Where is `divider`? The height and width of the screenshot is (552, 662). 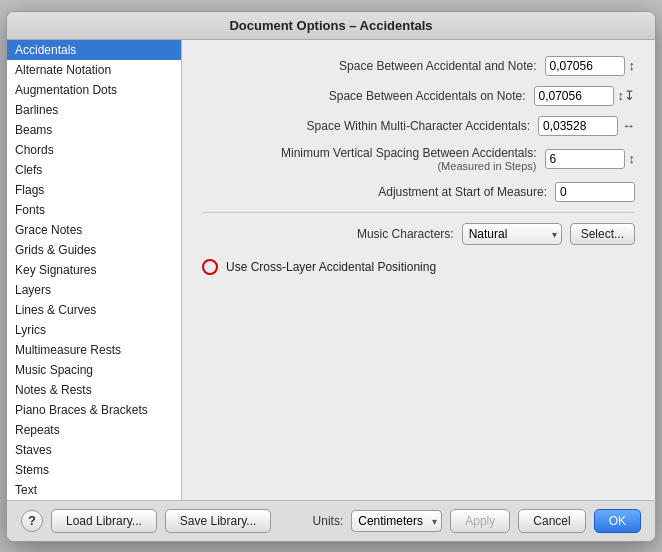 divider is located at coordinates (418, 212).